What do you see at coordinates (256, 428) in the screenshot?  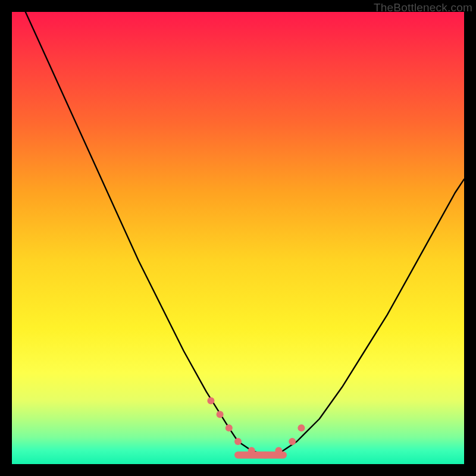 I see `marker-group` at bounding box center [256, 428].